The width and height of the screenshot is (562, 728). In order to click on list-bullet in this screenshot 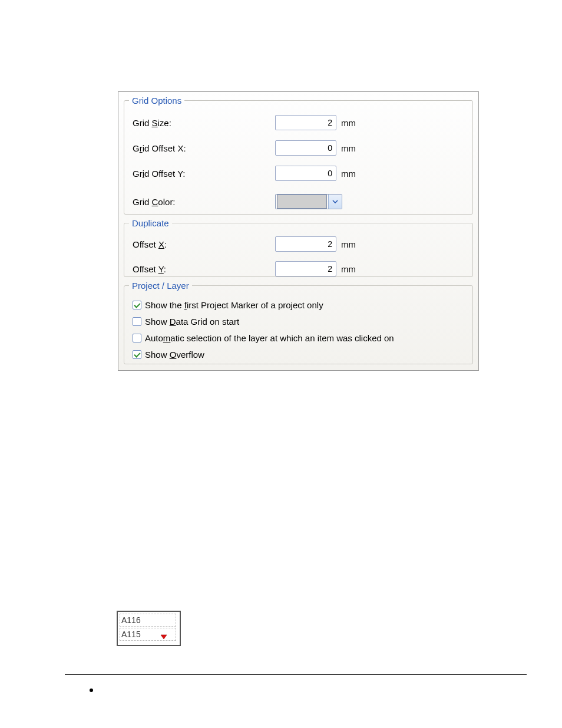, I will do `click(91, 690)`.